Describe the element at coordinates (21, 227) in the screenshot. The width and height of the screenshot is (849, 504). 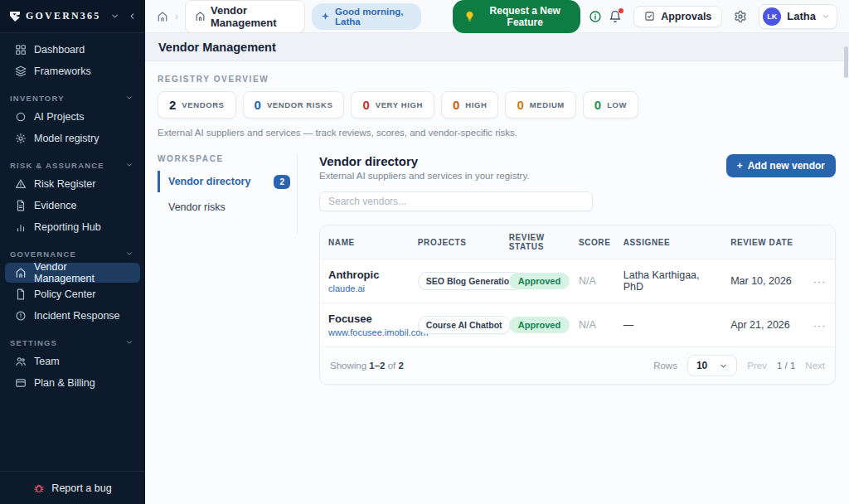
I see `bar-chart-icon` at that location.